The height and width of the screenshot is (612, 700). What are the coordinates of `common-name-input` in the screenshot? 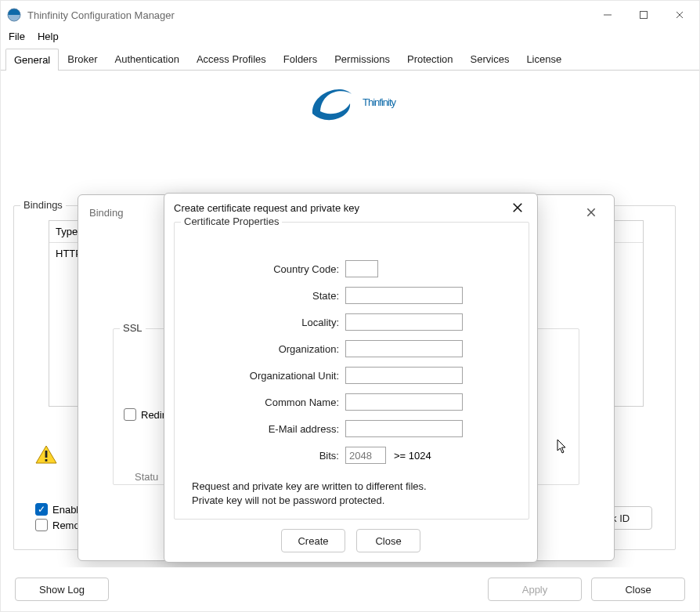 It's located at (404, 402).